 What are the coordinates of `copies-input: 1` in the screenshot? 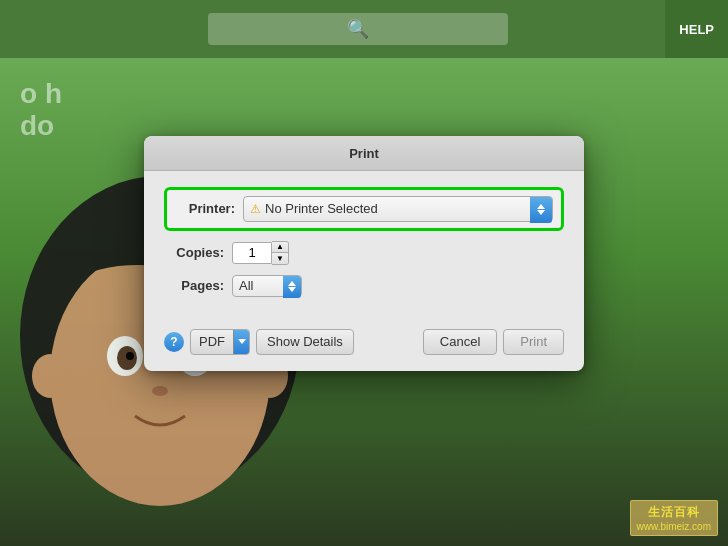 It's located at (252, 253).